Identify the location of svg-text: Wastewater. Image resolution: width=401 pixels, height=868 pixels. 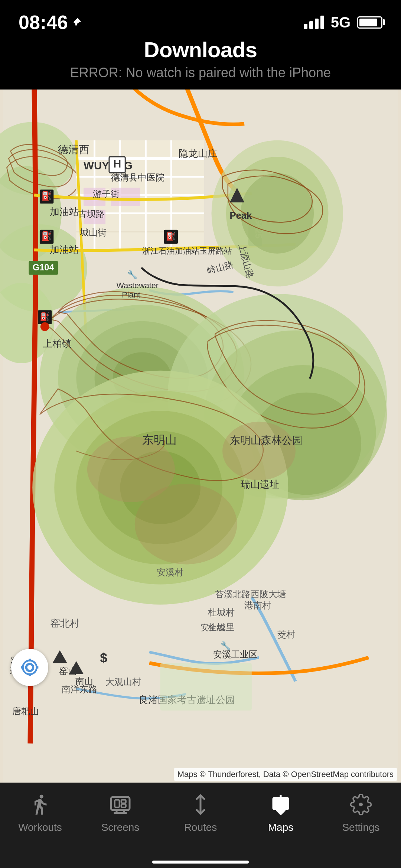
(137, 285).